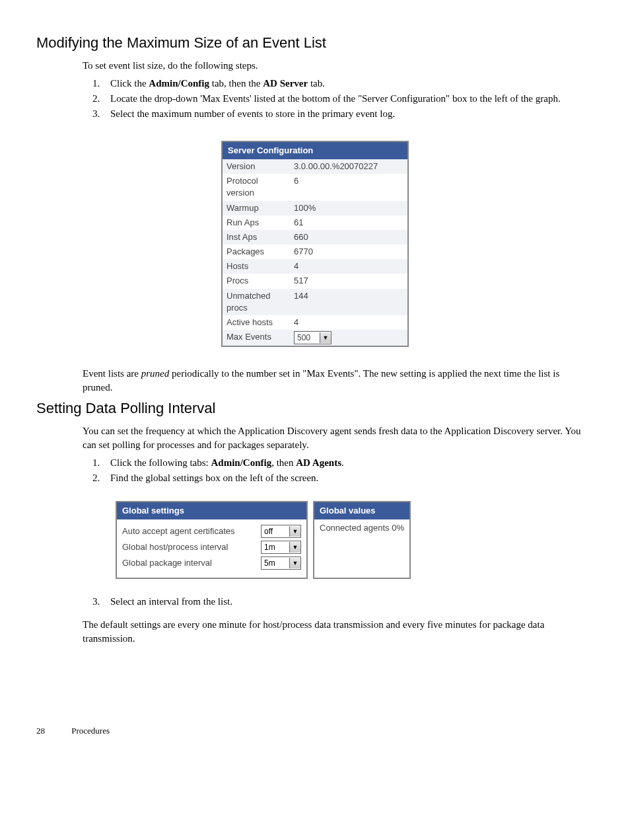  What do you see at coordinates (315, 244) in the screenshot?
I see `server-configuration-panel: Server Configuration Version3.0.00.00.%2…` at bounding box center [315, 244].